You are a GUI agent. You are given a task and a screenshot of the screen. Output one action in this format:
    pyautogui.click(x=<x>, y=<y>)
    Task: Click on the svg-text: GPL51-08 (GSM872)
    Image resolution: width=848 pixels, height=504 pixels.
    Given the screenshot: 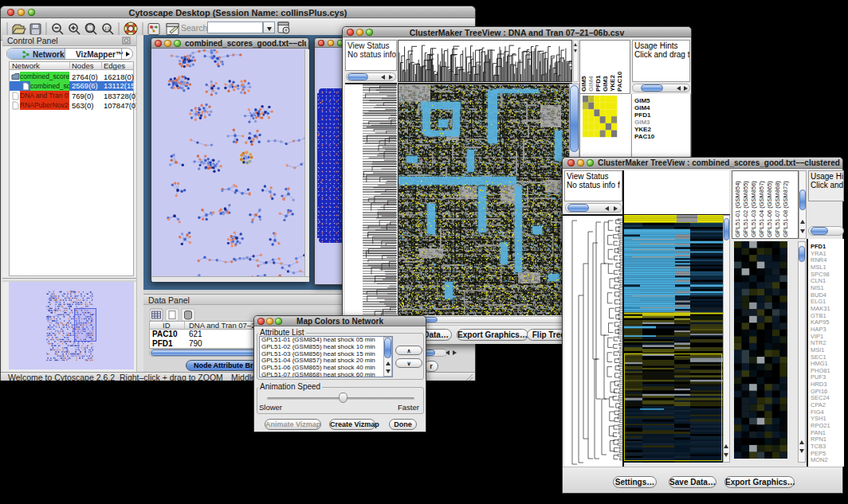 What is the action you would take?
    pyautogui.click(x=786, y=209)
    